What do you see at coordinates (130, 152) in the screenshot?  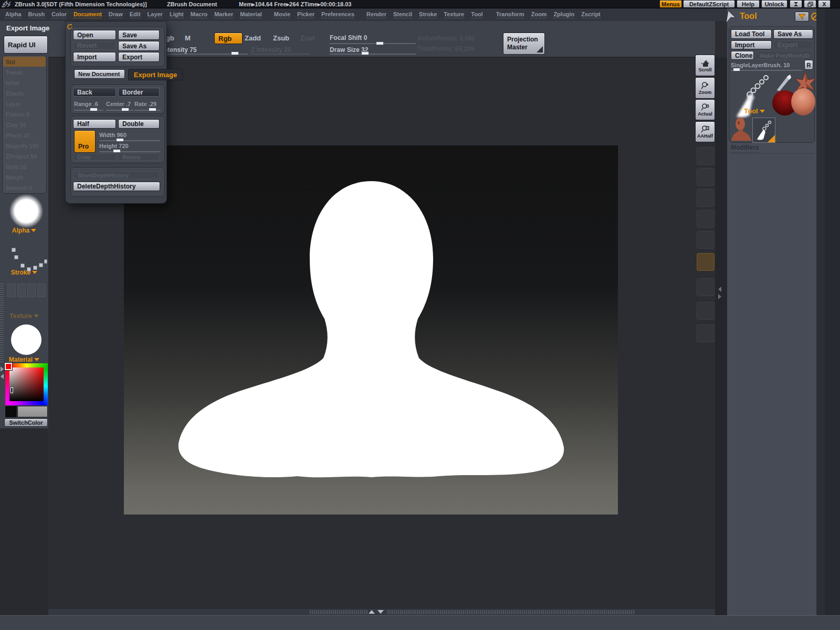 I see `height-track` at bounding box center [130, 152].